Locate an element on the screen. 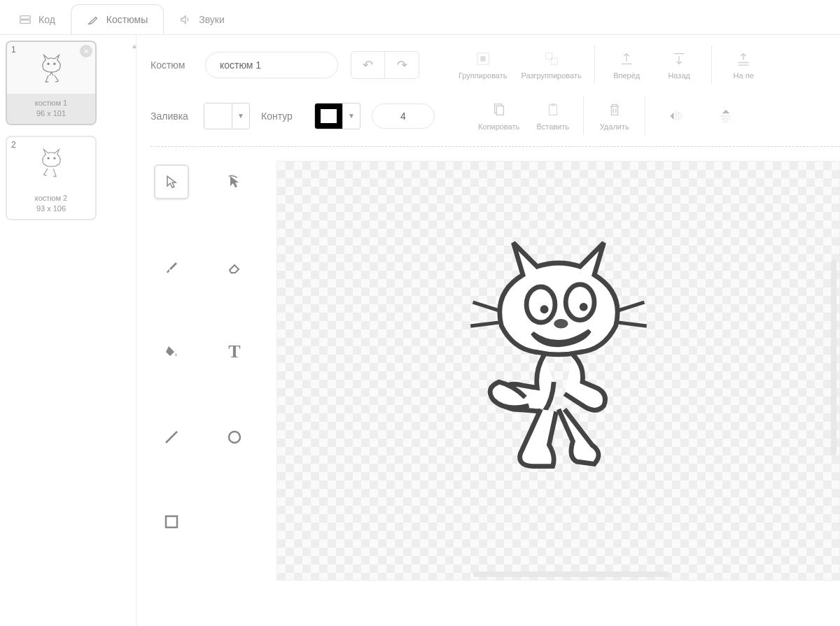 The image size is (840, 626). costume-thumb-2: 2 костюм 2 93 x 106 is located at coordinates (51, 178).